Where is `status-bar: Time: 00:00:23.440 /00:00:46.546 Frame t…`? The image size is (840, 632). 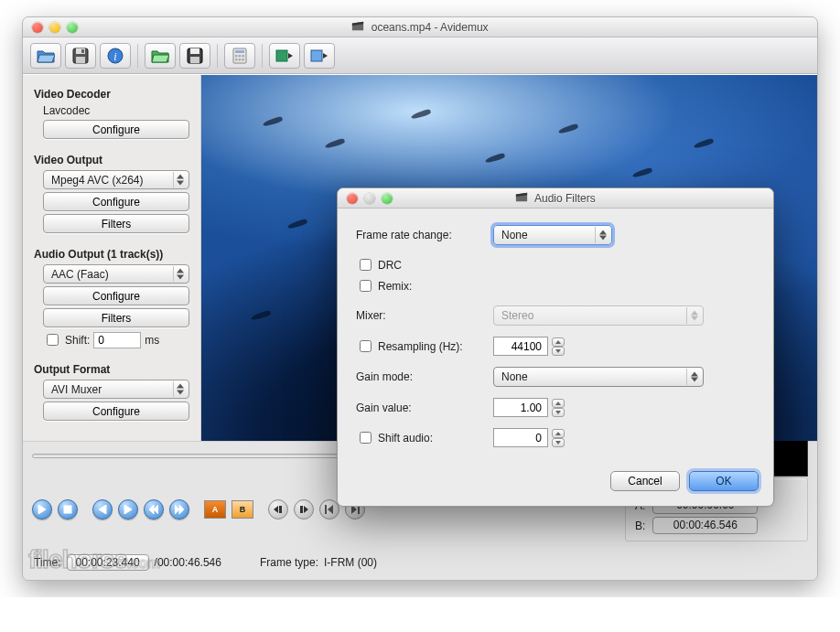 status-bar: Time: 00:00:23.440 /00:00:46.546 Frame t… is located at coordinates (420, 564).